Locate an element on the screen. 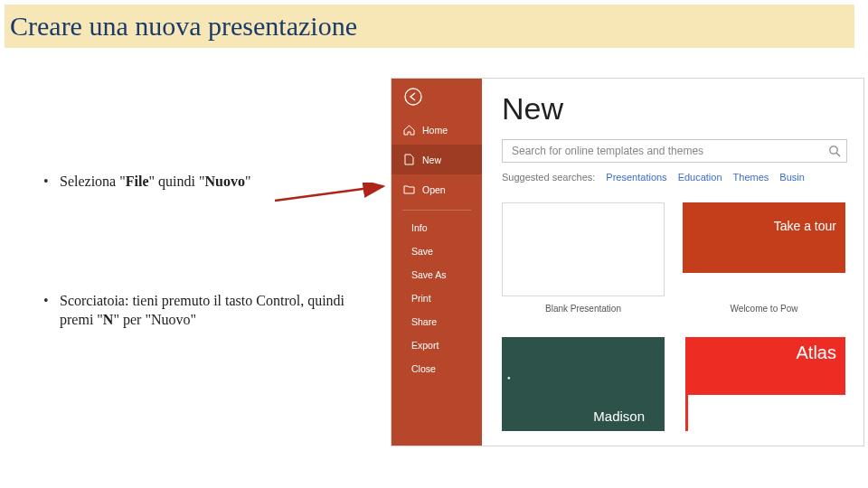 The height and width of the screenshot is (488, 868). page-title: Creare una nuova presentazione is located at coordinates (184, 26).